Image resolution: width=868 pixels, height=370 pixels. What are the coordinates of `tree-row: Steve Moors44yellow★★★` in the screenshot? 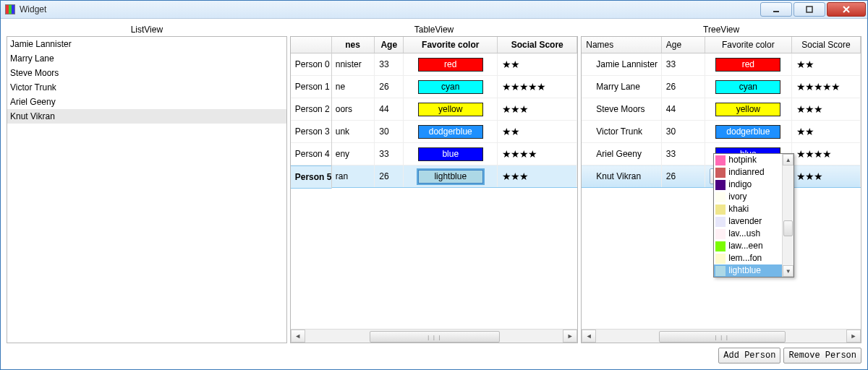 It's located at (720, 110).